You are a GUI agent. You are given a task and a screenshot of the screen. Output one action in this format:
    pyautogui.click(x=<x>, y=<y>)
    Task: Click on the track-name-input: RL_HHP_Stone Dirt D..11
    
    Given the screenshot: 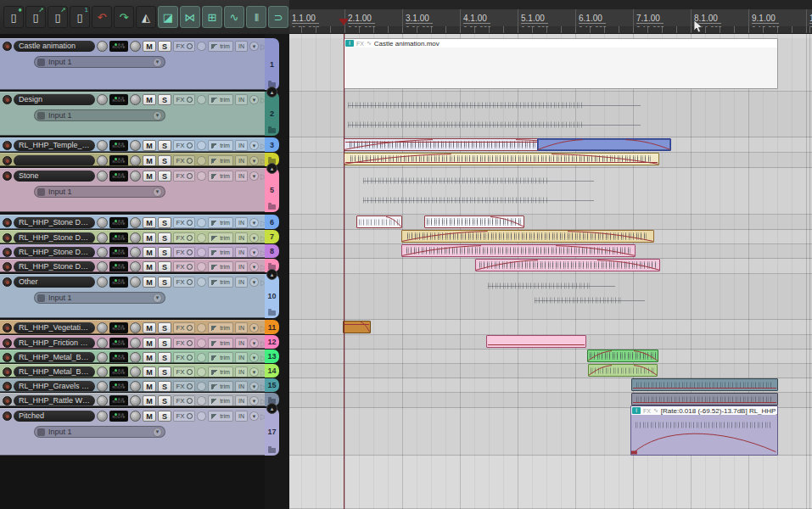 What is the action you would take?
    pyautogui.click(x=54, y=238)
    